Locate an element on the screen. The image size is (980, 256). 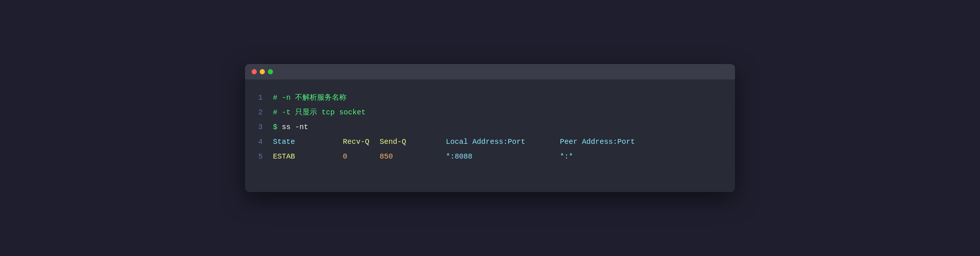
data-peer: *:* is located at coordinates (567, 157).